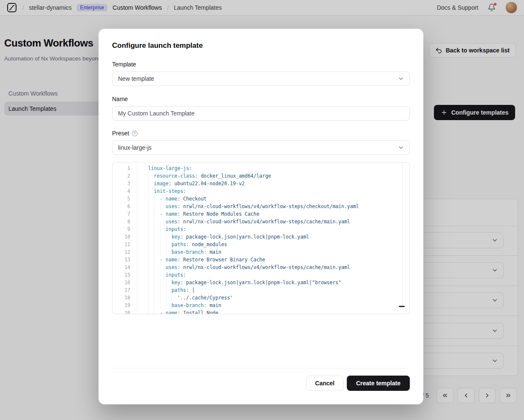 The width and height of the screenshot is (524, 420). What do you see at coordinates (121, 133) in the screenshot?
I see `preset-label-text: Preset` at bounding box center [121, 133].